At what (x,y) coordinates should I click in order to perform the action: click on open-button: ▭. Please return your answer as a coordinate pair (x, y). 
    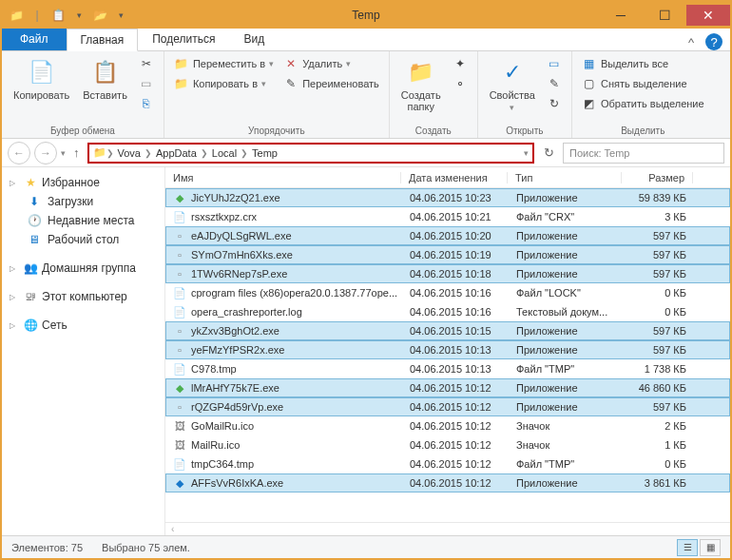
    Looking at the image, I should click on (554, 64).